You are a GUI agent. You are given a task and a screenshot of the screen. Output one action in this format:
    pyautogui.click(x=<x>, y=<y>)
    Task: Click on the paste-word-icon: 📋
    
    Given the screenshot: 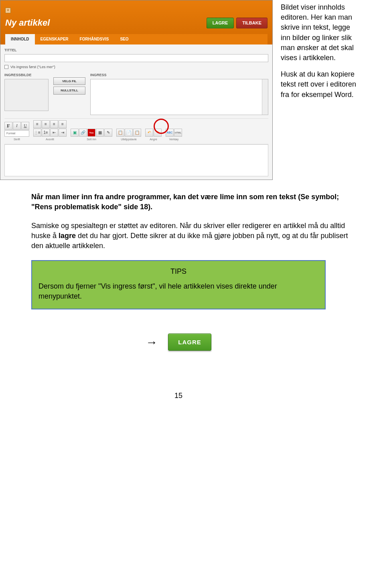 What is the action you would take?
    pyautogui.click(x=137, y=133)
    